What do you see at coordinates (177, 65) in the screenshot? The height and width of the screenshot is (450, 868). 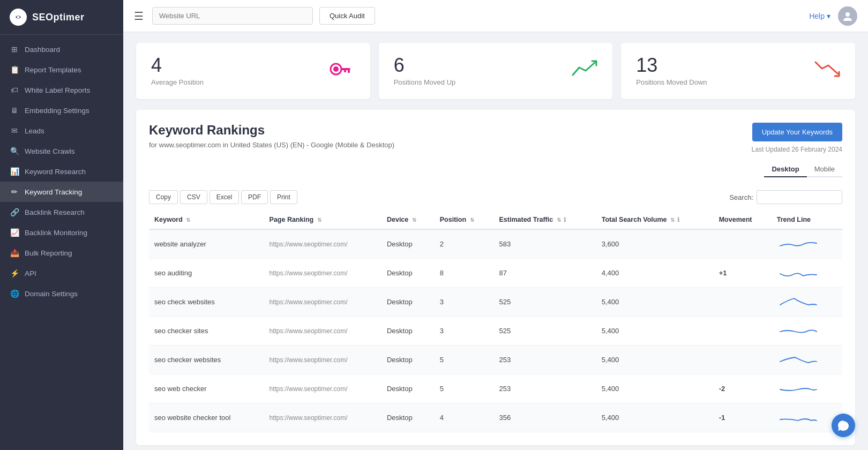 I see `stat-value: 4` at bounding box center [177, 65].